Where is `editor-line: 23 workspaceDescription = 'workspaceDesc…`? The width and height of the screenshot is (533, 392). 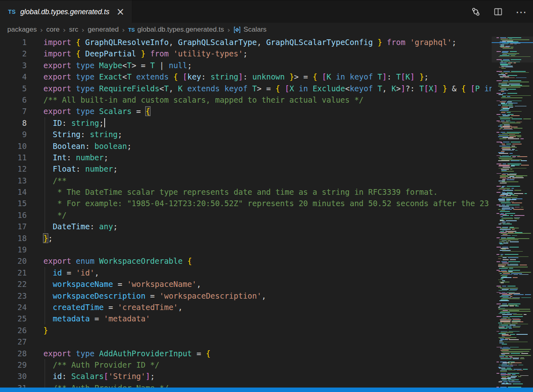 editor-line: 23 workspaceDescription = 'workspaceDesc… is located at coordinates (246, 296).